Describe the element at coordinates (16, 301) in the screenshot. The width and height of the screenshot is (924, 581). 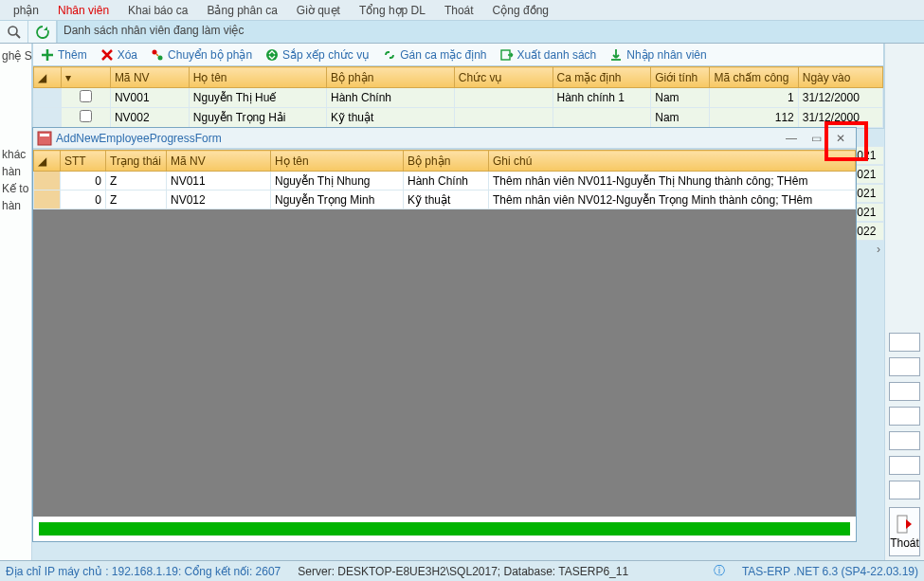
I see `left-sidebar: ghệ Số A khác hàn Kế to hàn` at that location.